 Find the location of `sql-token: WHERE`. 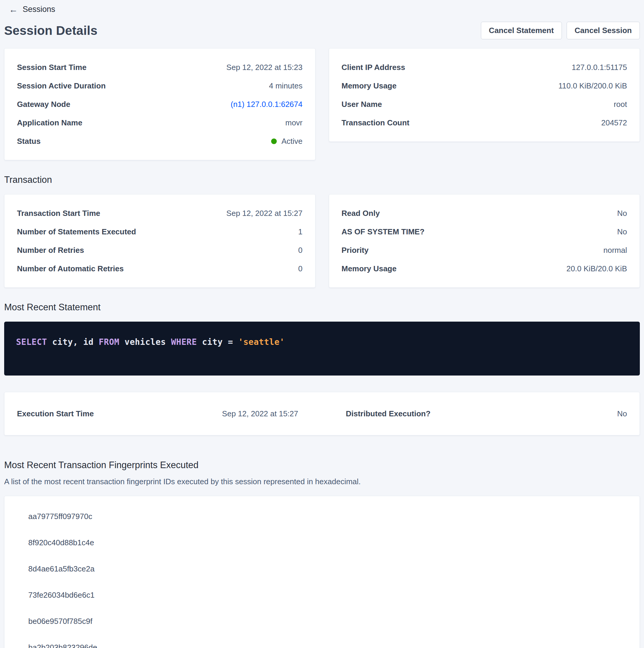

sql-token: WHERE is located at coordinates (184, 342).